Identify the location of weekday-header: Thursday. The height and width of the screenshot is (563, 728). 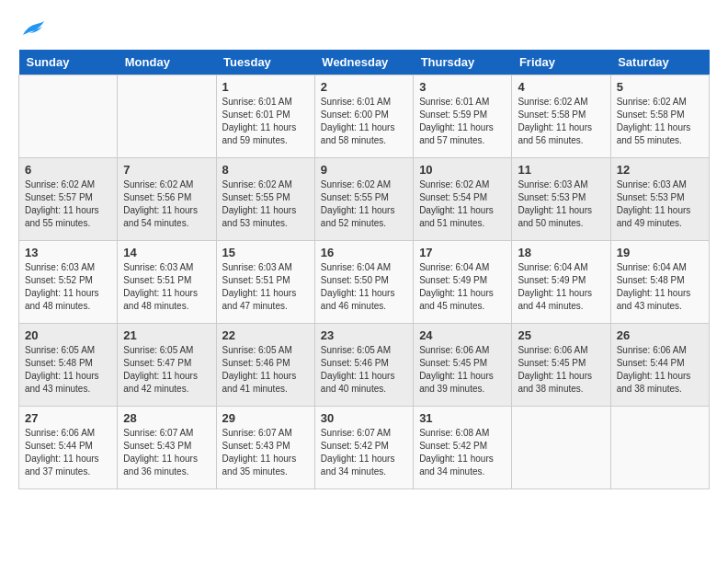
(463, 63).